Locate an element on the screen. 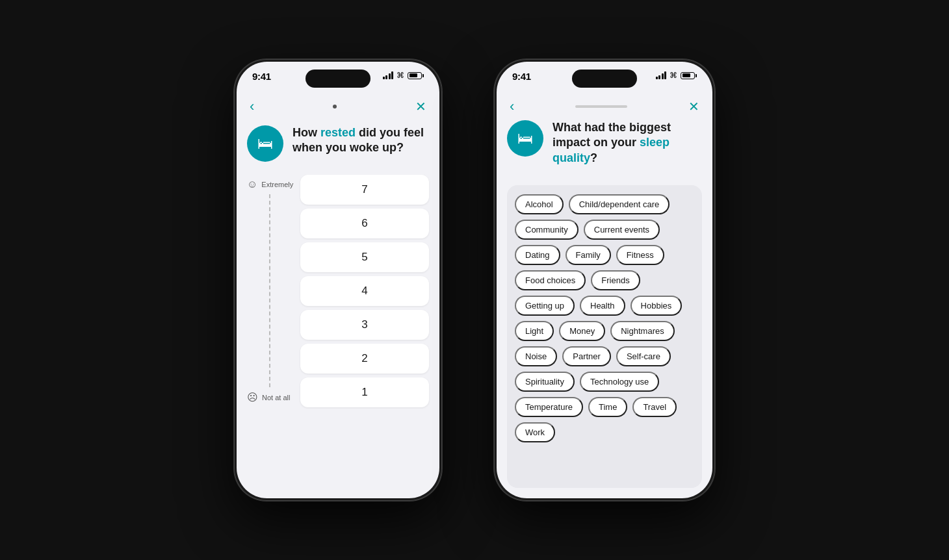  tag-travel: Travel is located at coordinates (655, 407).